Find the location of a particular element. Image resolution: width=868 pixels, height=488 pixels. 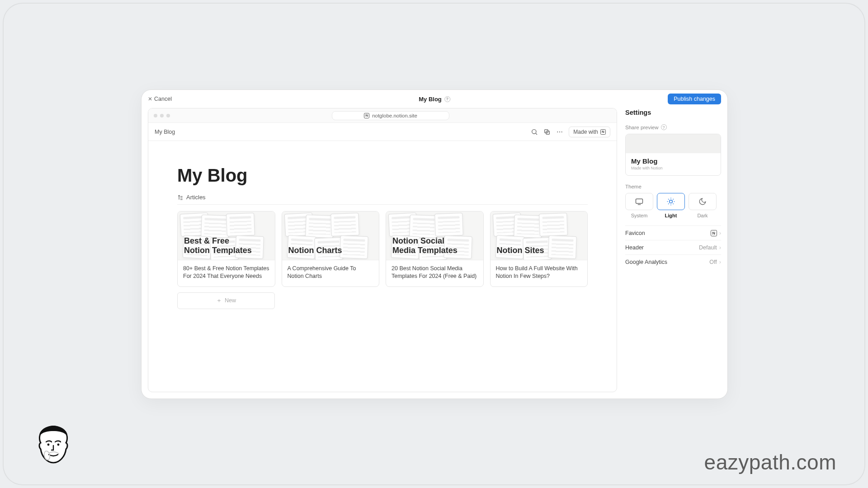

theme-option-labels: System Light Dark is located at coordinates (673, 216).